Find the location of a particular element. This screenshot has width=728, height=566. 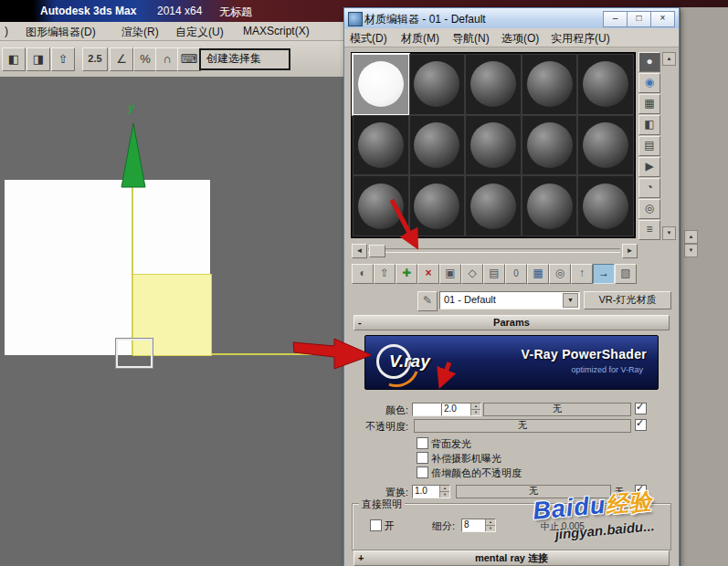

slots-scroll-track is located at coordinates (494, 250).